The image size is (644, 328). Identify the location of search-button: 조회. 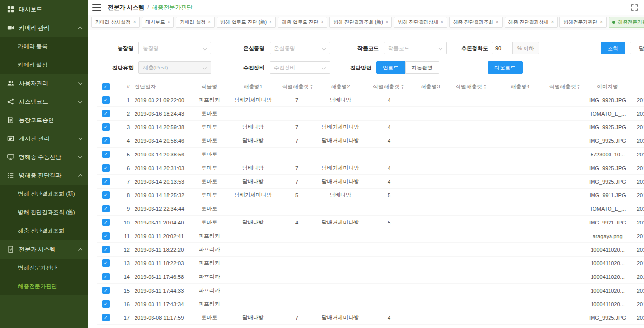
(613, 48).